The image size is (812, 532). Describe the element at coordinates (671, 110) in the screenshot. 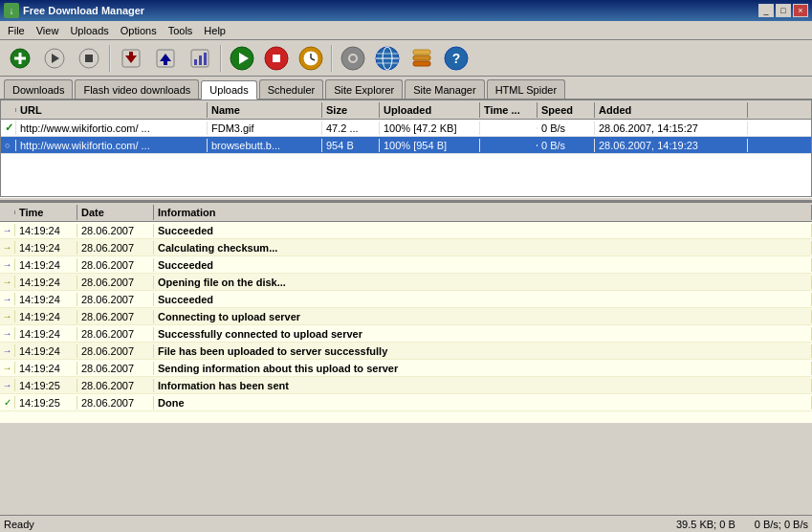

I see `col-header-added: Added` at that location.